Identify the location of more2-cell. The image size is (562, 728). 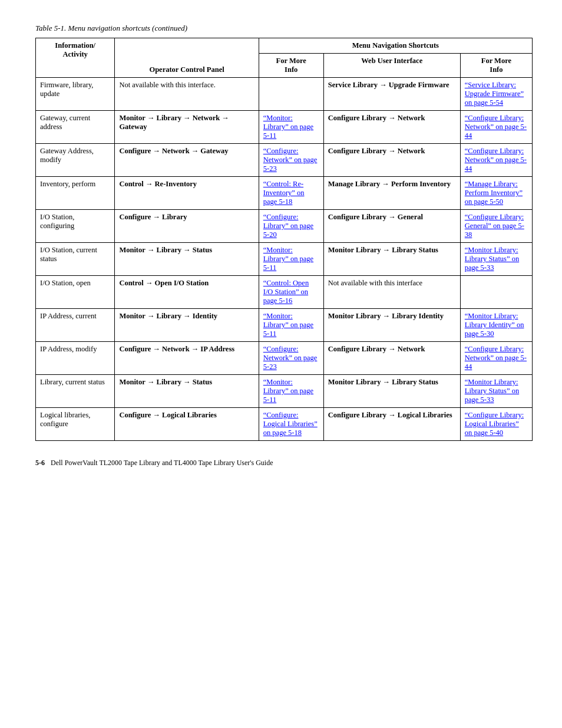
(496, 292).